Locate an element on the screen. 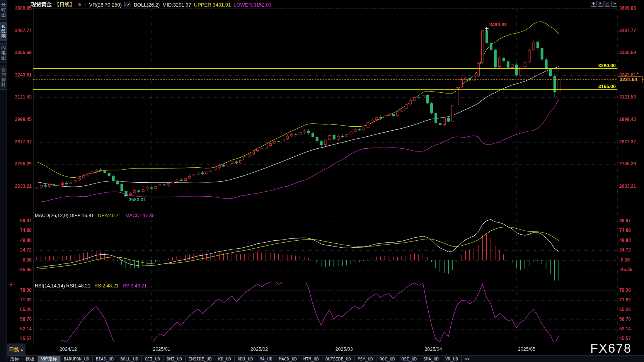 This screenshot has width=644, height=362. pan-right-icon is located at coordinates (615, 4).